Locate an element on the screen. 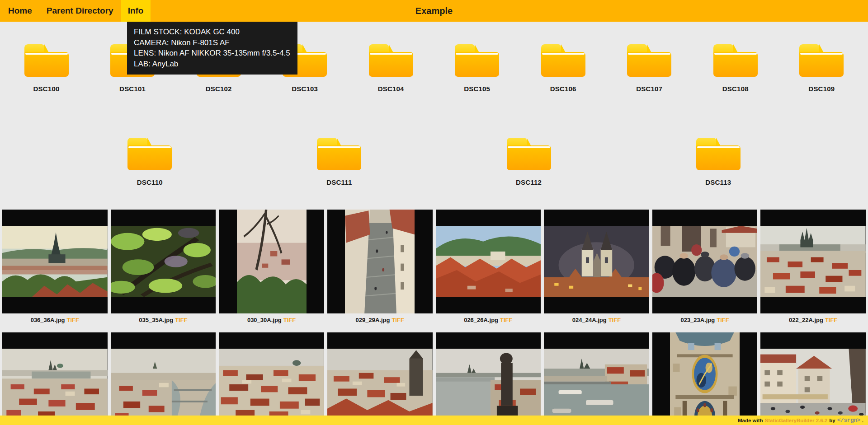 This screenshot has width=868, height=425. folder-label: DSC105 is located at coordinates (477, 89).